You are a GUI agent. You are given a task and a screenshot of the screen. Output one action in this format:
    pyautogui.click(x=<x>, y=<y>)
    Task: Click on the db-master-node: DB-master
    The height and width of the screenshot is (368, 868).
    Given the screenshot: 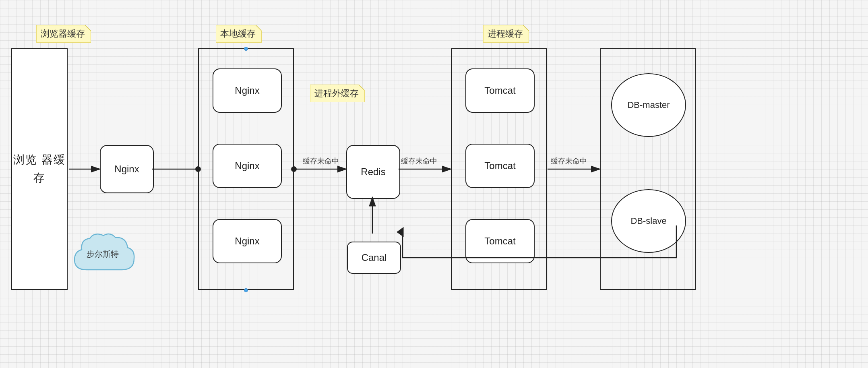 What is the action you would take?
    pyautogui.click(x=649, y=105)
    